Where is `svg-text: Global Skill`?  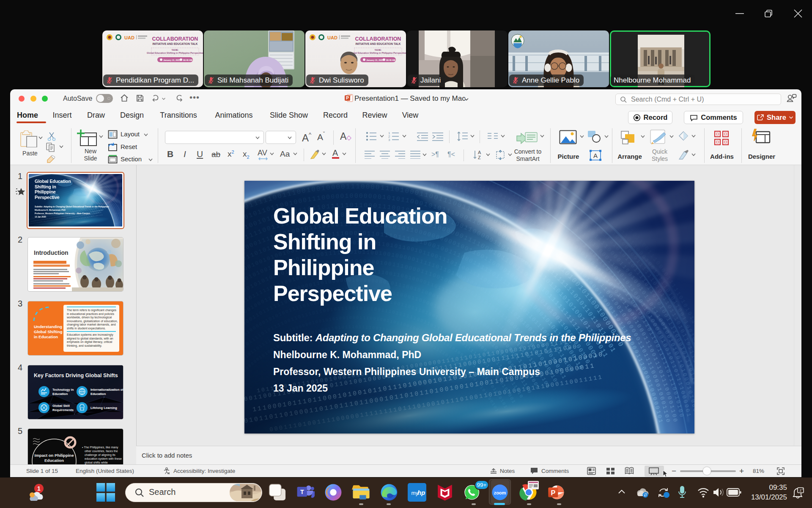 svg-text: Global Skill is located at coordinates (61, 406).